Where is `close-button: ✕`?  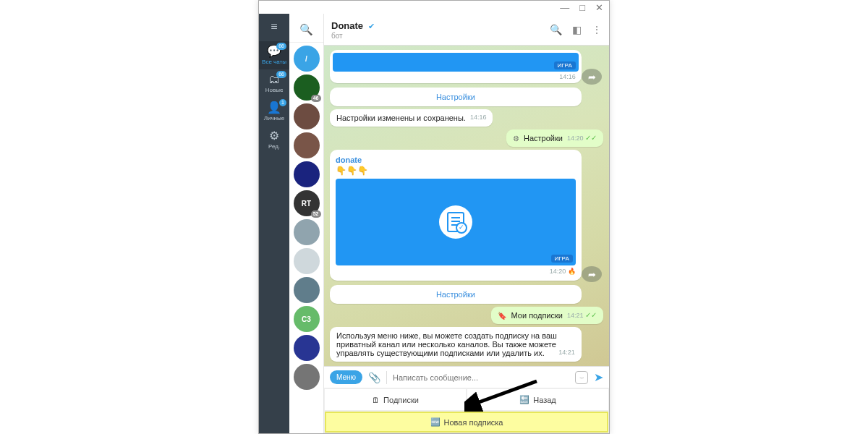
close-button: ✕ is located at coordinates (599, 7).